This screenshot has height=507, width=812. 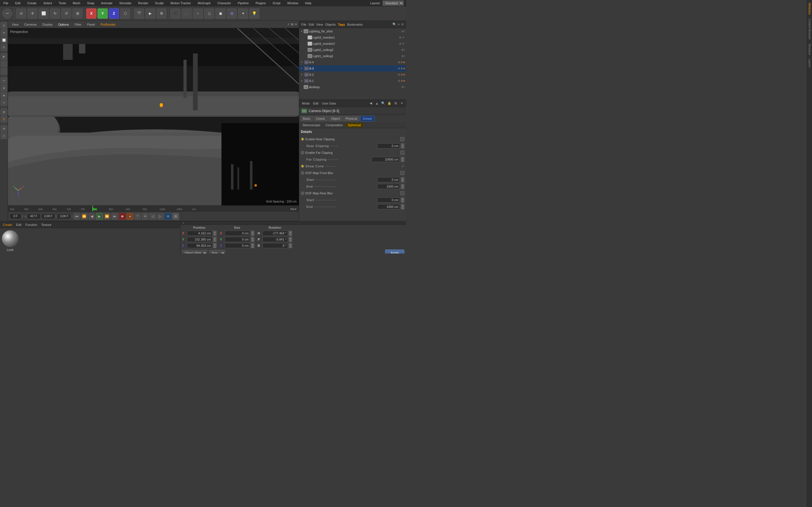 What do you see at coordinates (276, 3) in the screenshot?
I see `menu-script: Script` at bounding box center [276, 3].